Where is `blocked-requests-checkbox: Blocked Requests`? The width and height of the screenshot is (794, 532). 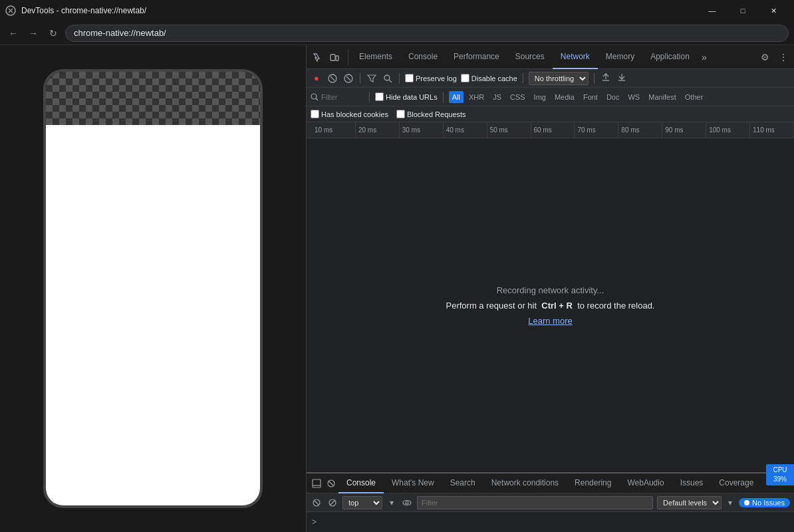 blocked-requests-checkbox: Blocked Requests is located at coordinates (431, 114).